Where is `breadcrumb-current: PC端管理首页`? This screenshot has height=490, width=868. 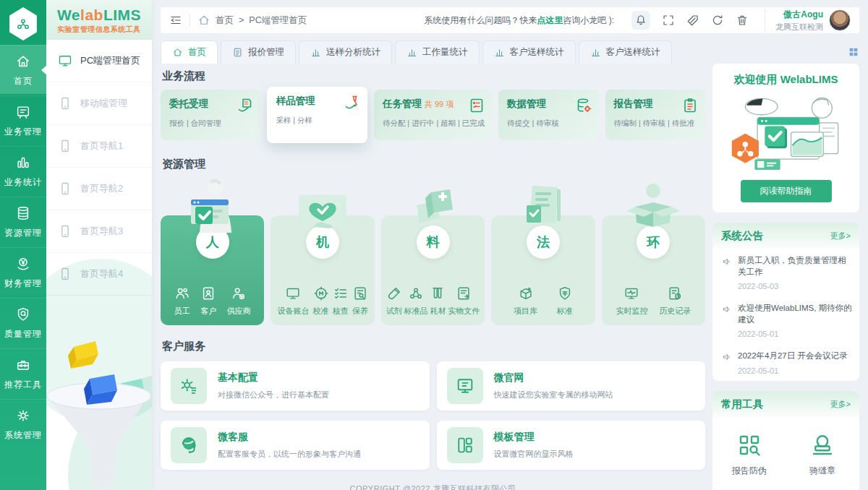
breadcrumb-current: PC端管理首页 is located at coordinates (278, 20).